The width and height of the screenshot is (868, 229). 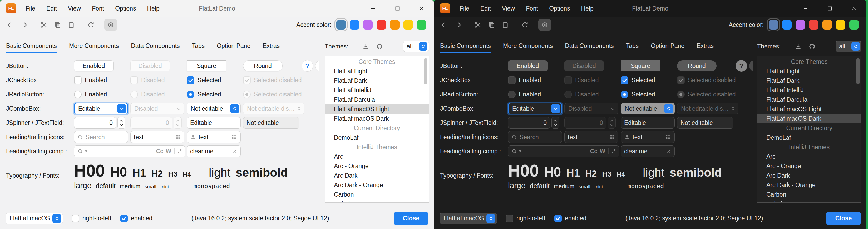 I want to click on forward-button, so click(x=24, y=25).